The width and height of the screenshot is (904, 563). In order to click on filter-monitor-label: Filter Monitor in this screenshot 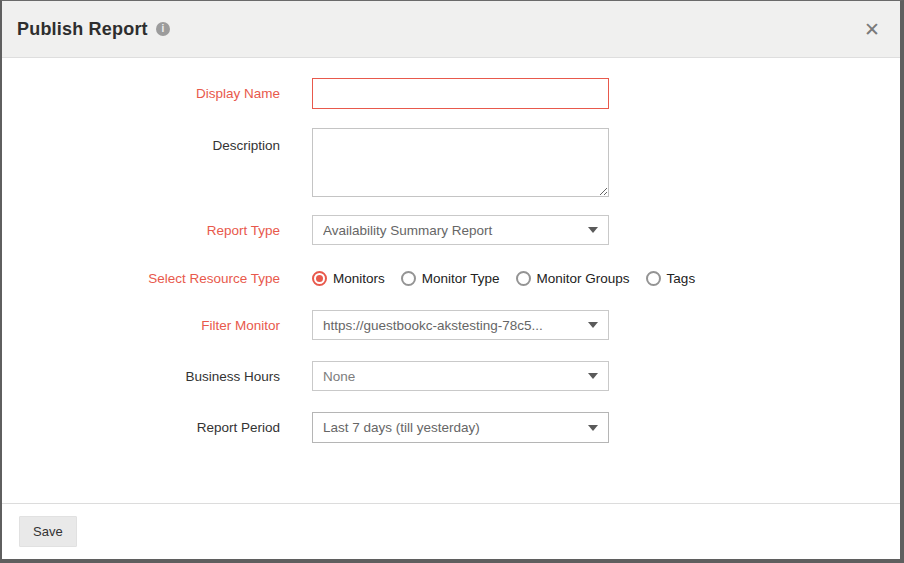, I will do `click(141, 326)`.